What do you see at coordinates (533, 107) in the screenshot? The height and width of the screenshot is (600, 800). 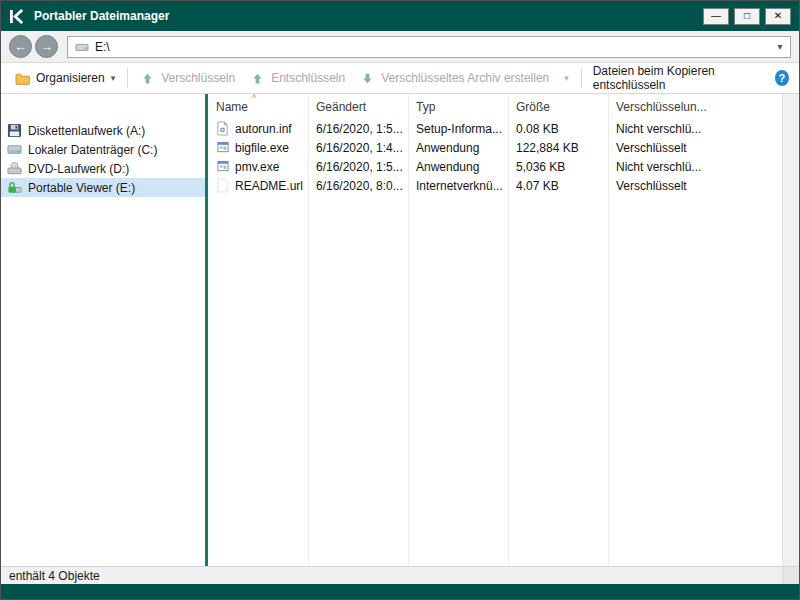 I see `column-label: Größe` at bounding box center [533, 107].